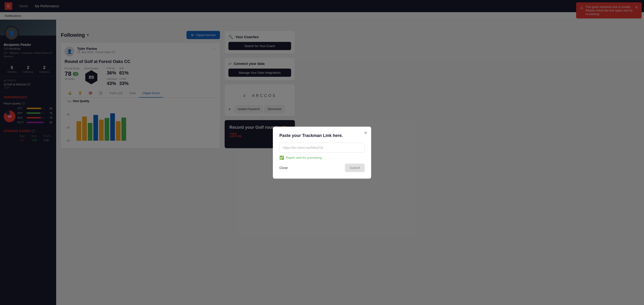 The height and width of the screenshot is (305, 644). Describe the element at coordinates (282, 158) in the screenshot. I see `success-check-icon: ✅` at that location.